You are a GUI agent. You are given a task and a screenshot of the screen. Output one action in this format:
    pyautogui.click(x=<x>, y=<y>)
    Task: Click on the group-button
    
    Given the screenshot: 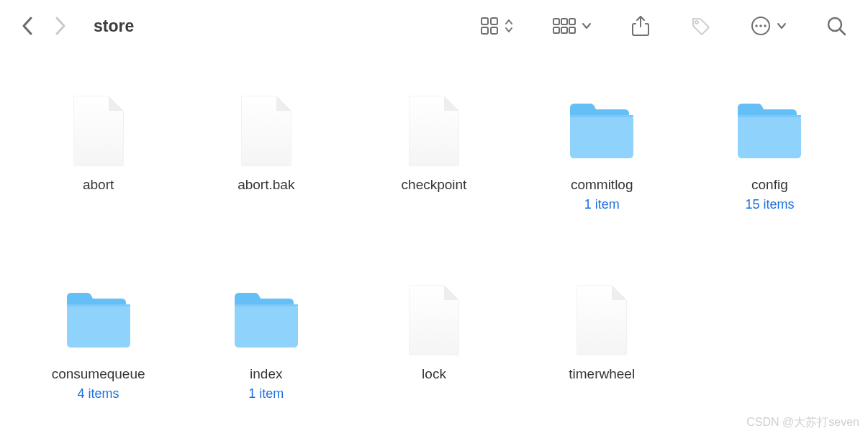 What is the action you would take?
    pyautogui.click(x=572, y=26)
    